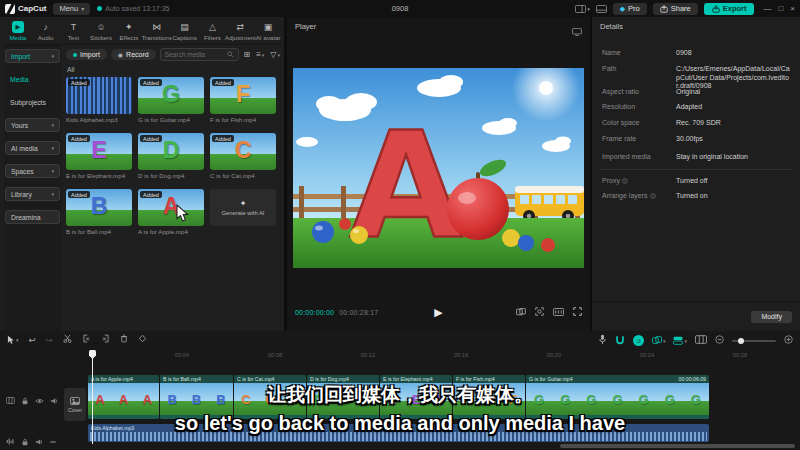 The image size is (800, 450). I want to click on detail-label: Proxy, so click(639, 180).